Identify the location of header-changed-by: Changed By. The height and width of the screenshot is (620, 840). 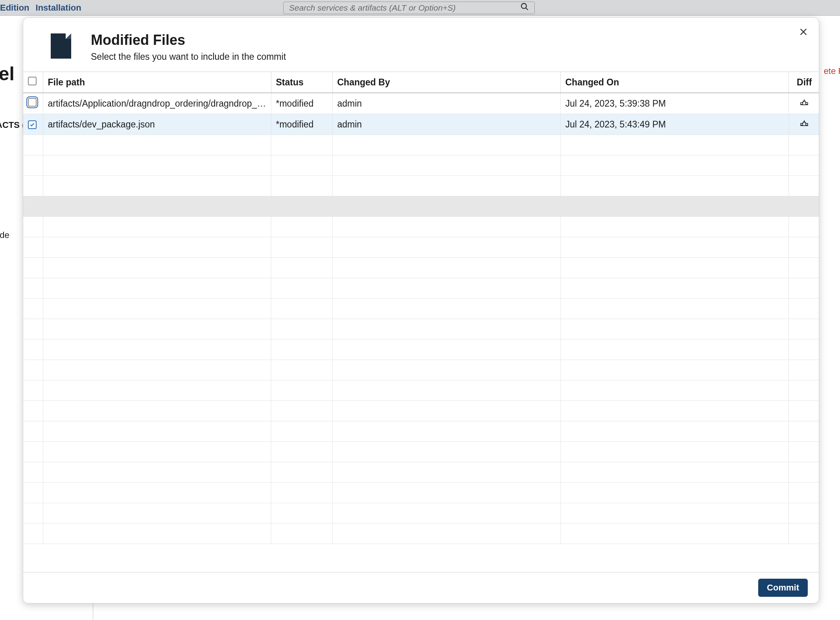
(446, 83).